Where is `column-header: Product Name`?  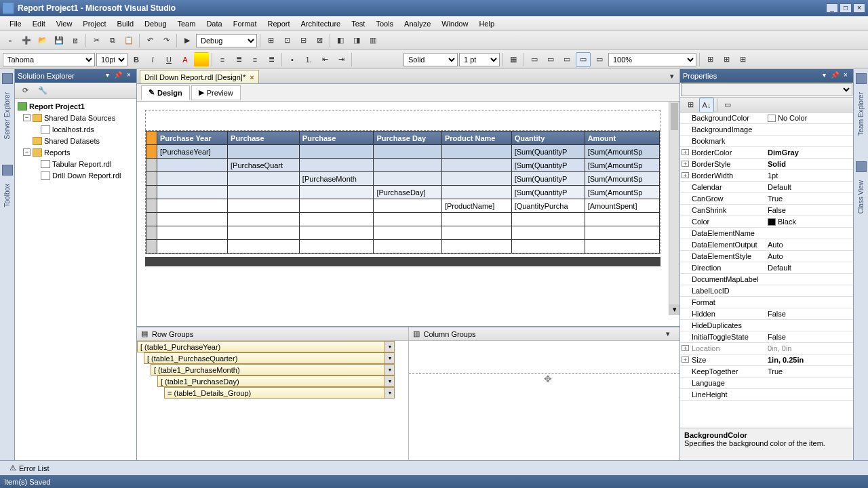 column-header: Product Name is located at coordinates (476, 138).